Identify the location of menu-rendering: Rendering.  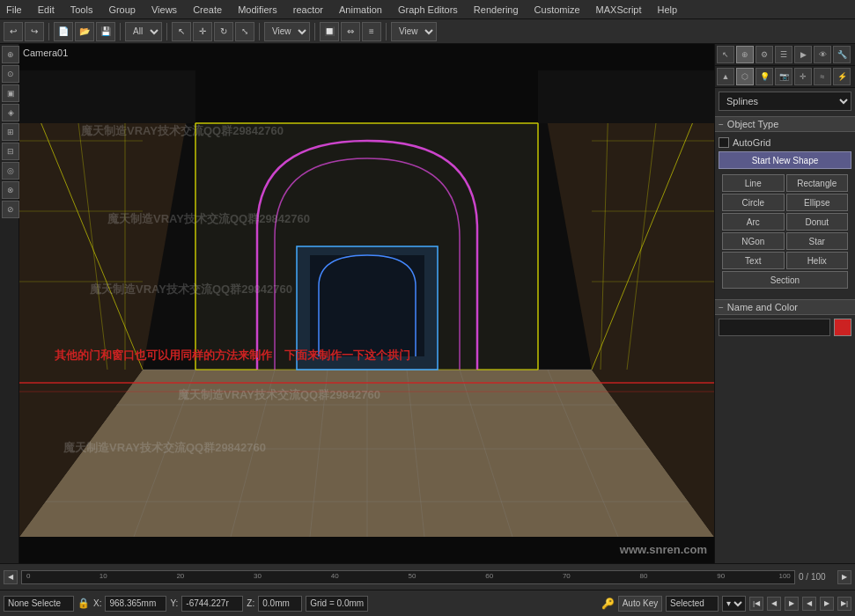
(497, 10).